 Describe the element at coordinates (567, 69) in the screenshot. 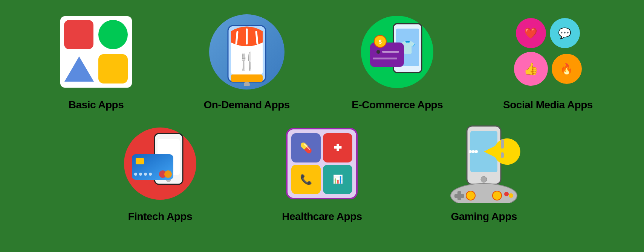

I see `fire-bubble: 🔥` at that location.